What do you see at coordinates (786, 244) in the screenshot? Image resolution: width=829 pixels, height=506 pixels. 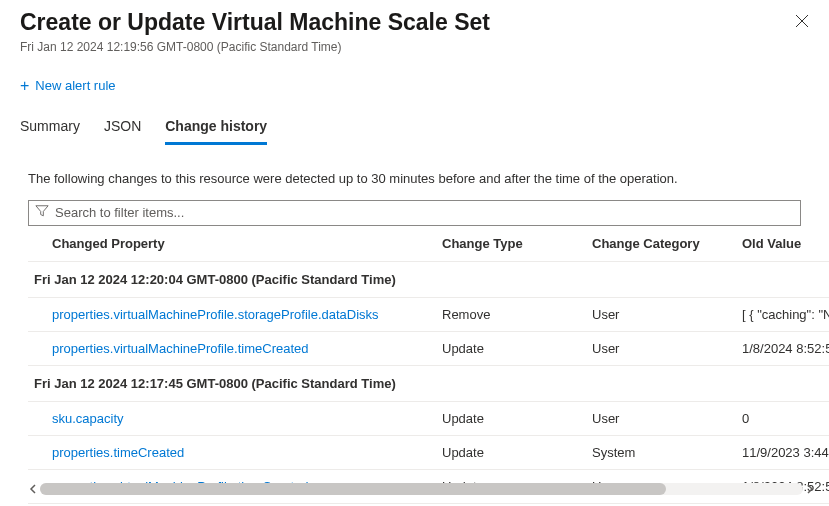 I see `column-old-value: Old Value` at bounding box center [786, 244].